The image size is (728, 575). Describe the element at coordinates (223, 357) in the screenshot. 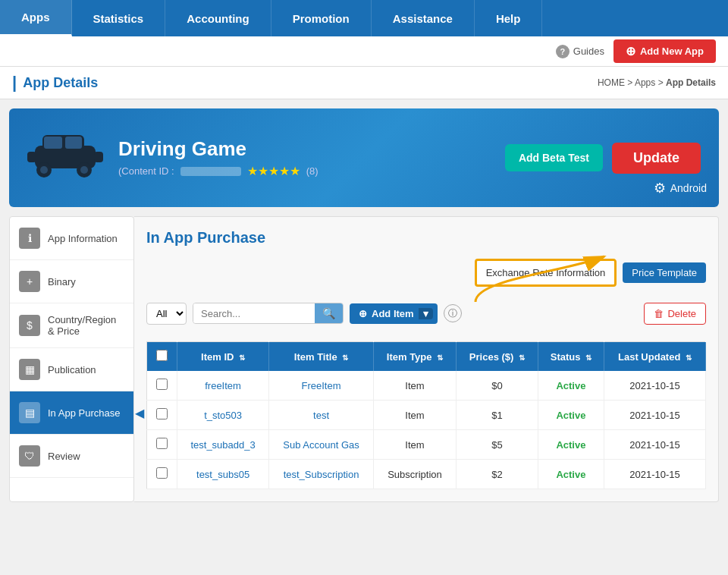

I see `header-item-id: Item ID ⇅` at that location.